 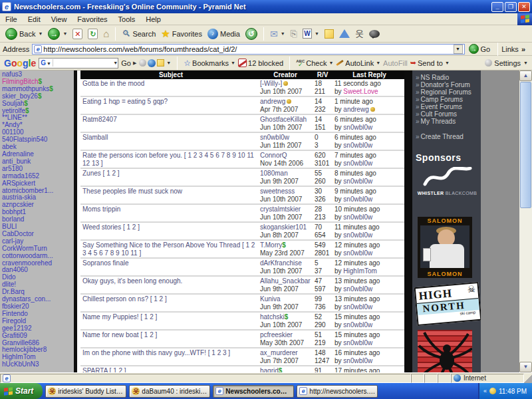 I want to click on buddy-name: Fintendo, so click(x=15, y=314).